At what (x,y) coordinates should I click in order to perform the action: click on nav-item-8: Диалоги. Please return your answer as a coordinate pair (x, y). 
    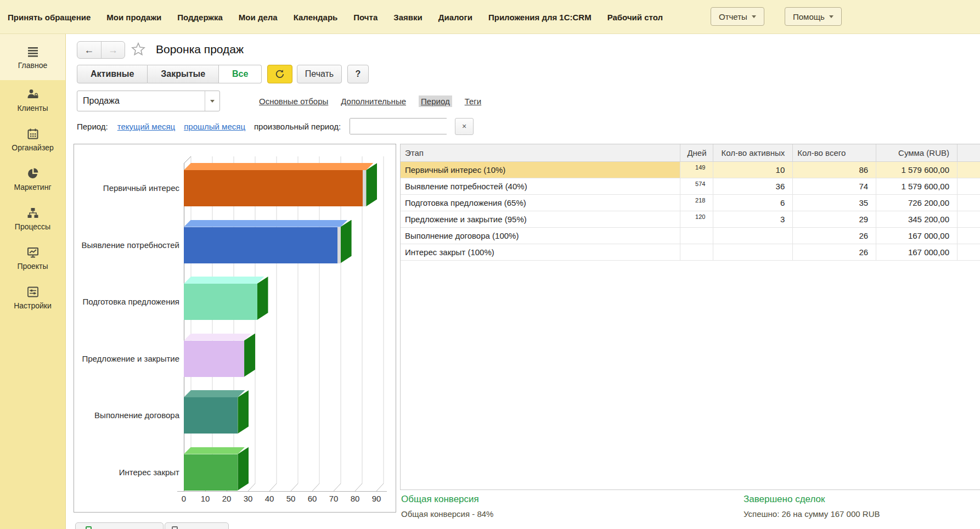
    Looking at the image, I should click on (455, 18).